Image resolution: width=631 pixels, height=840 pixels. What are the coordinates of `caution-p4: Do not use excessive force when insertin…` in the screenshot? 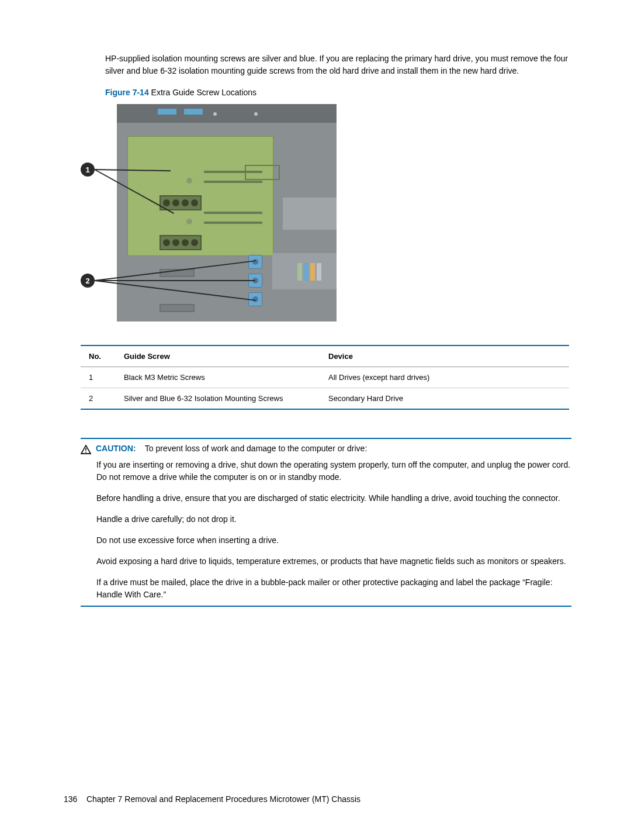 It's located at (334, 540).